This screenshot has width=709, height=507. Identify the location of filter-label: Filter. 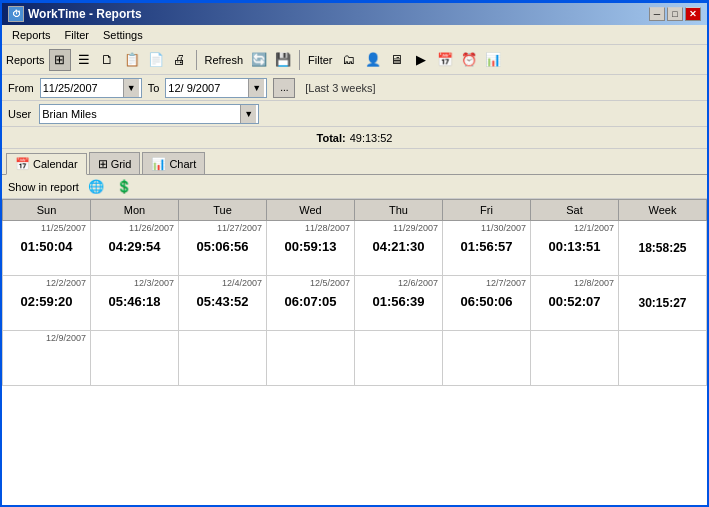
(320, 60).